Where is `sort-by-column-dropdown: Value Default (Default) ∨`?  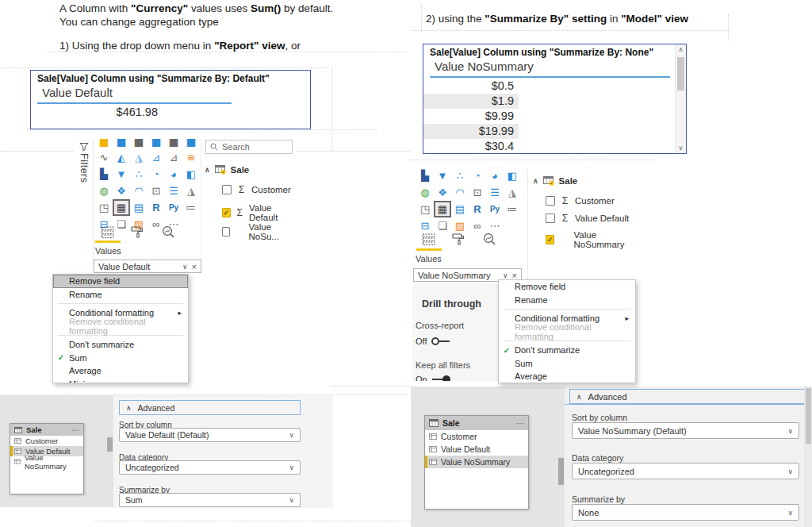
sort-by-column-dropdown: Value Default (Default) ∨ is located at coordinates (209, 435).